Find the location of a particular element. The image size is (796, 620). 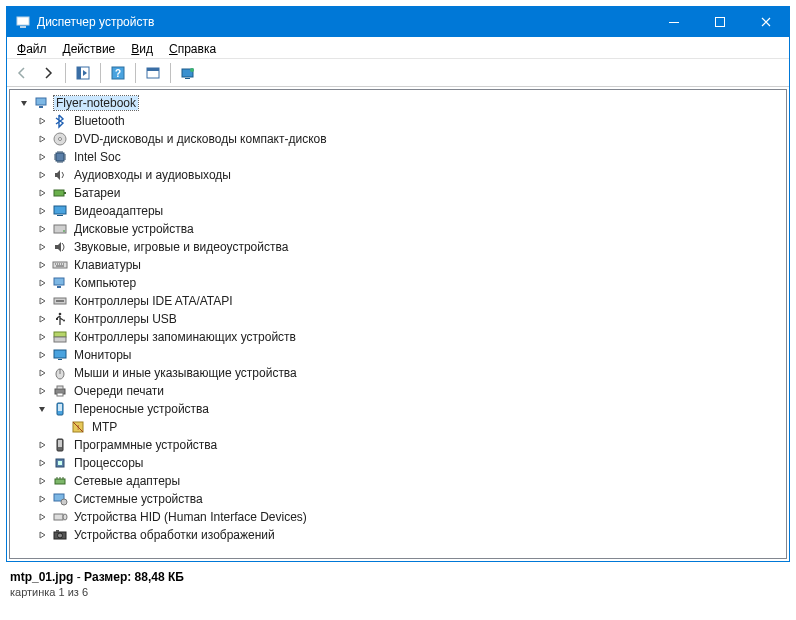

title-bar: Диспетчер устройств is located at coordinates (398, 22).